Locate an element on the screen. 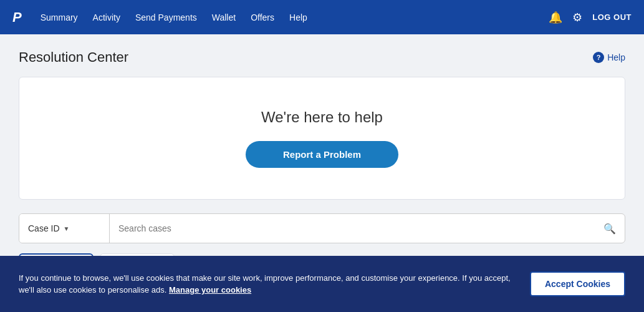 Image resolution: width=644 pixels, height=312 pixels. settings-gear-icon: ⚙ is located at coordinates (577, 17).